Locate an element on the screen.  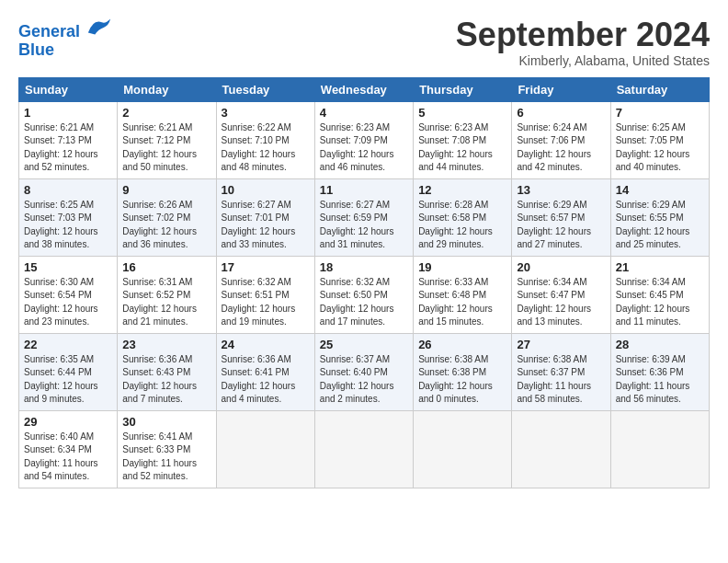
table-row: 17Sunrise: 6:32 AMSunset: 6:51 PMDayligh… is located at coordinates (265, 294).